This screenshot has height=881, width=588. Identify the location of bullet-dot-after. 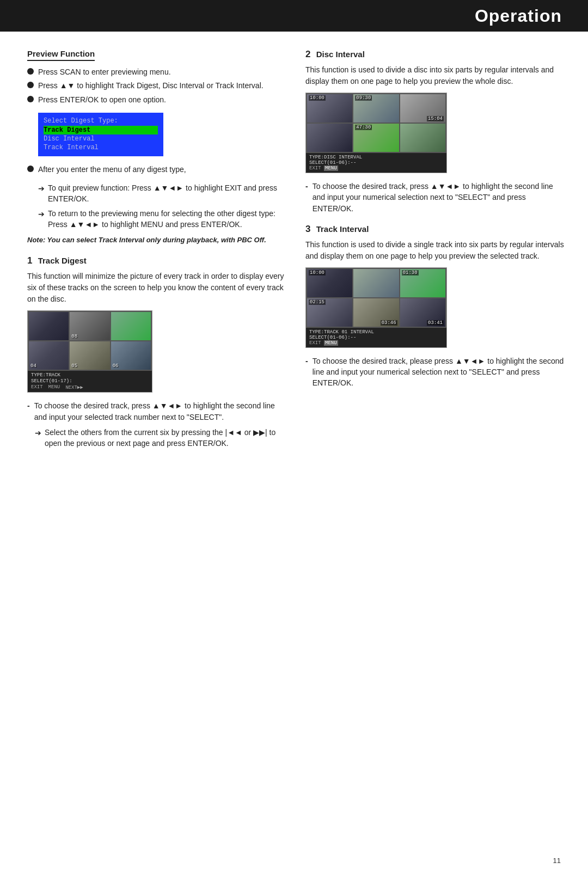
(30, 169).